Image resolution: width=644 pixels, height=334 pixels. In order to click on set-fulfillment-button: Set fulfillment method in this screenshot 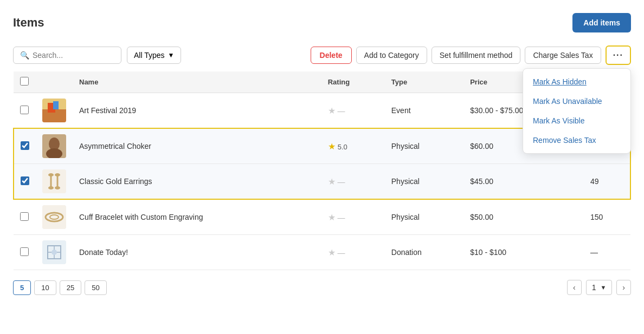, I will do `click(476, 55)`.